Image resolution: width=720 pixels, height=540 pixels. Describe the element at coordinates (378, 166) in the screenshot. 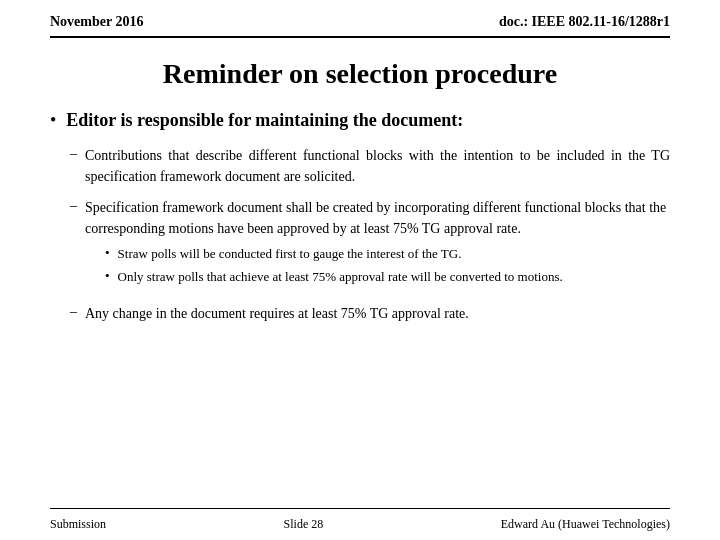

I see `dash-text-1: Contributions that describe different fu…` at that location.